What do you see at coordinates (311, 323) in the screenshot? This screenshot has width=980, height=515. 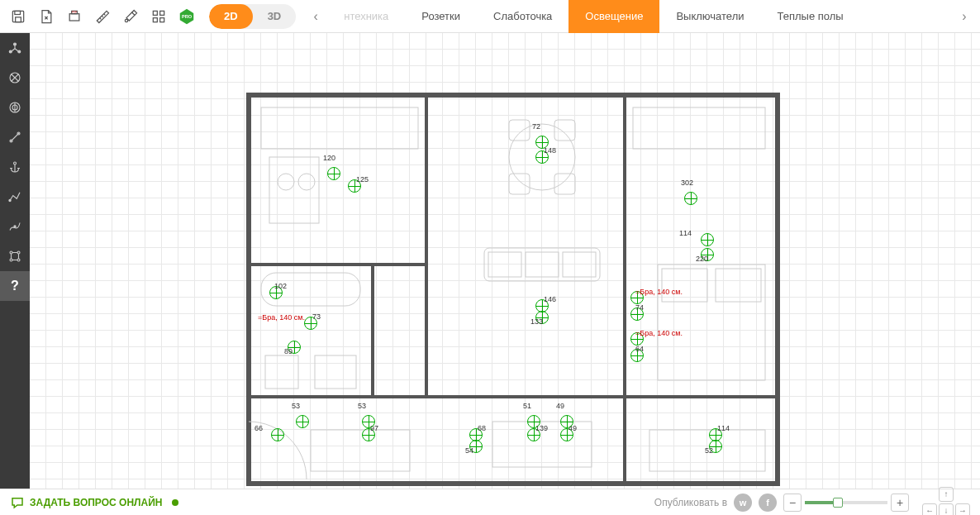 I see `light-marker-2: 73=Бра, 140 см.` at bounding box center [311, 323].